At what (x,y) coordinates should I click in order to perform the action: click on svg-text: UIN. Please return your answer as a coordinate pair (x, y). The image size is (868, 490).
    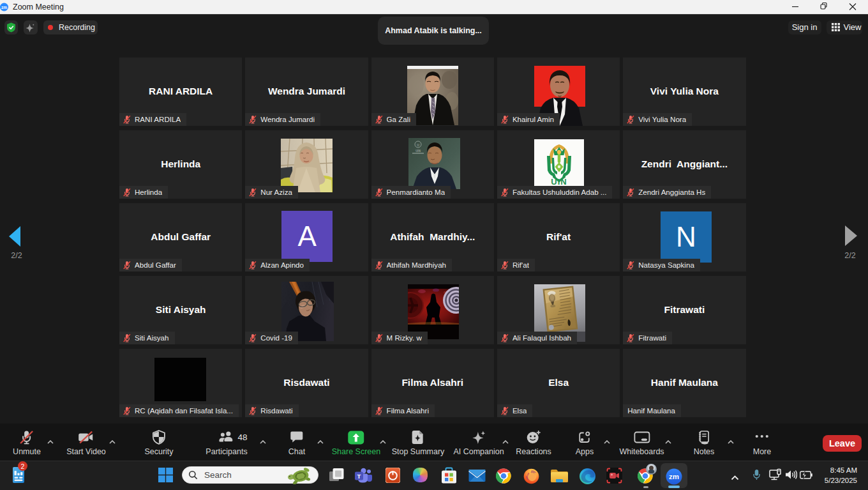
    Looking at the image, I should click on (418, 151).